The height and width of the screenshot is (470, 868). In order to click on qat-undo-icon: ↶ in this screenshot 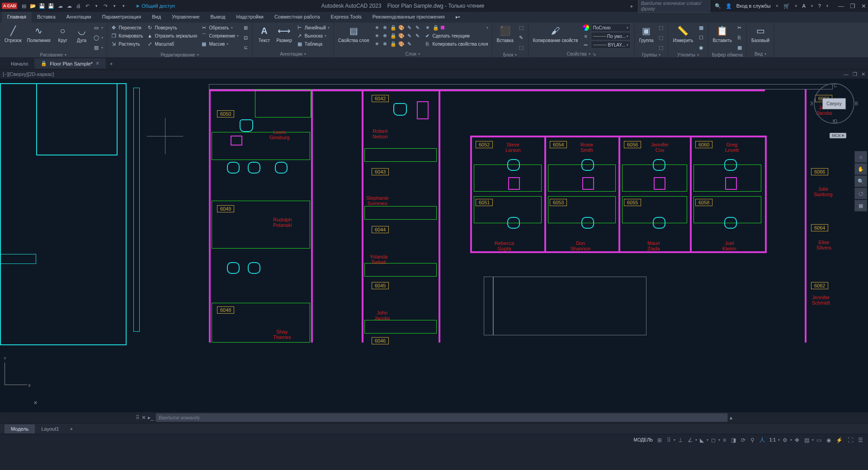, I will do `click(87, 6)`.